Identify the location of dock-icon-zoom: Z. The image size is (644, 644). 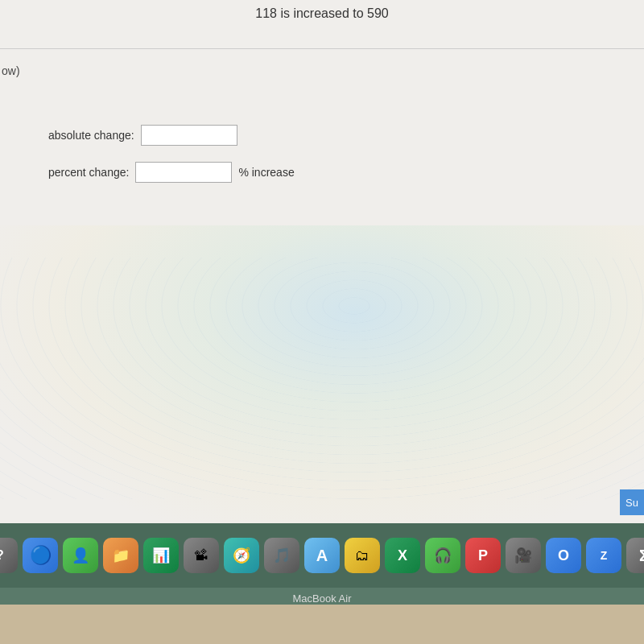
(604, 555).